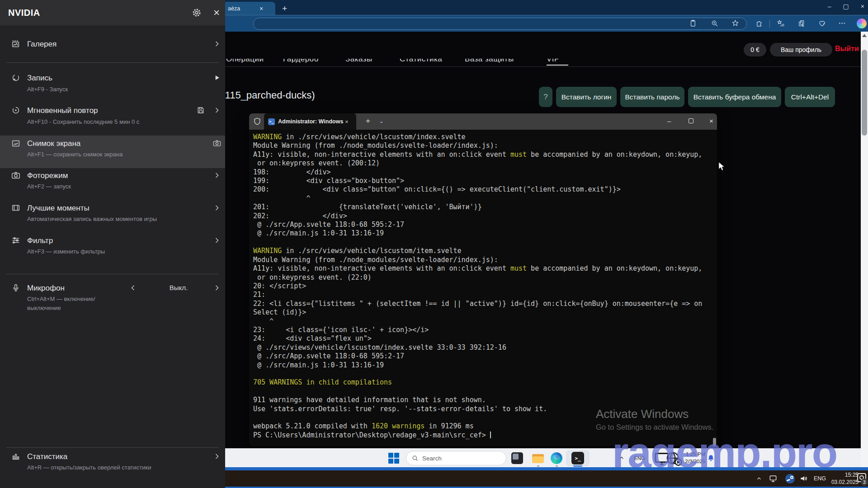  I want to click on taskbar-search: Search, so click(456, 458).